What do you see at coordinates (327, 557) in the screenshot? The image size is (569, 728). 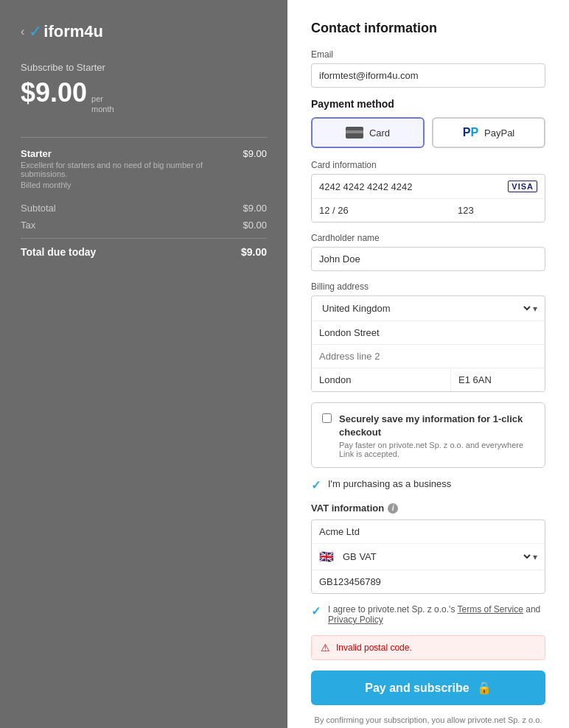 I see `gb-flag-icon: 🇬🇧` at bounding box center [327, 557].